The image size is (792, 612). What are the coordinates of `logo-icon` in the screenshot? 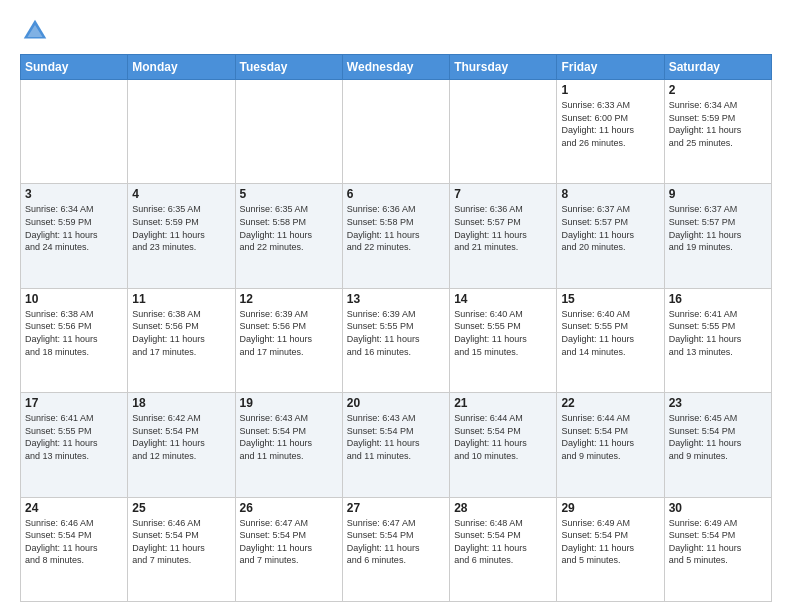 It's located at (35, 31).